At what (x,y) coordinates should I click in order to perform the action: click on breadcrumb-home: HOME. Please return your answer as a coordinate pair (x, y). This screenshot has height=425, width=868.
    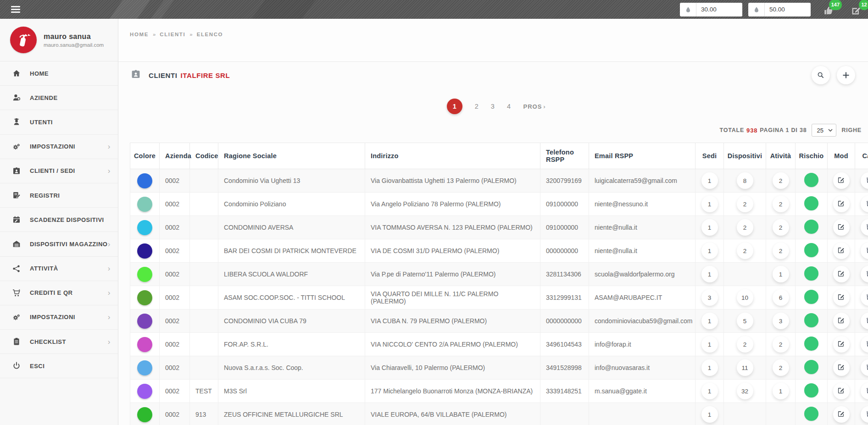
    Looking at the image, I should click on (139, 34).